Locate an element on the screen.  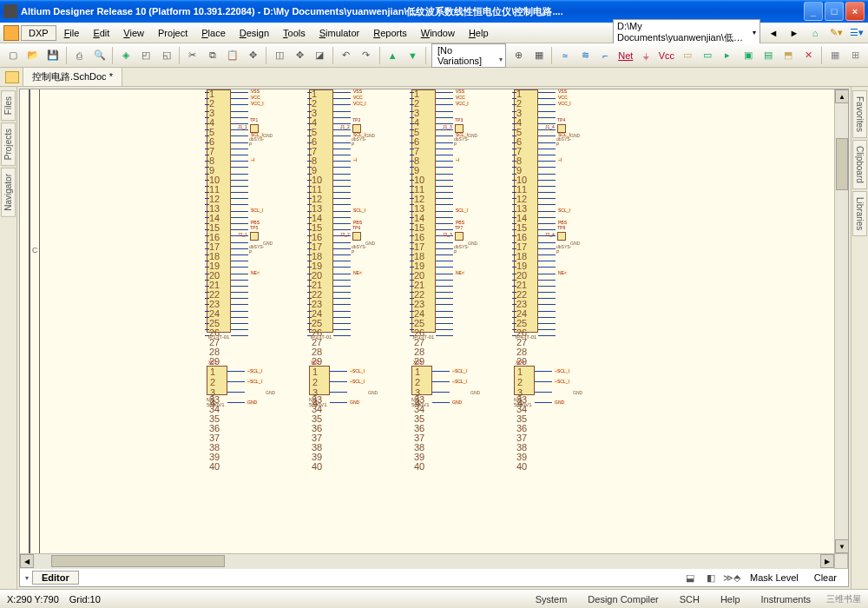
status-link-sch: SCH is located at coordinates (689, 599).